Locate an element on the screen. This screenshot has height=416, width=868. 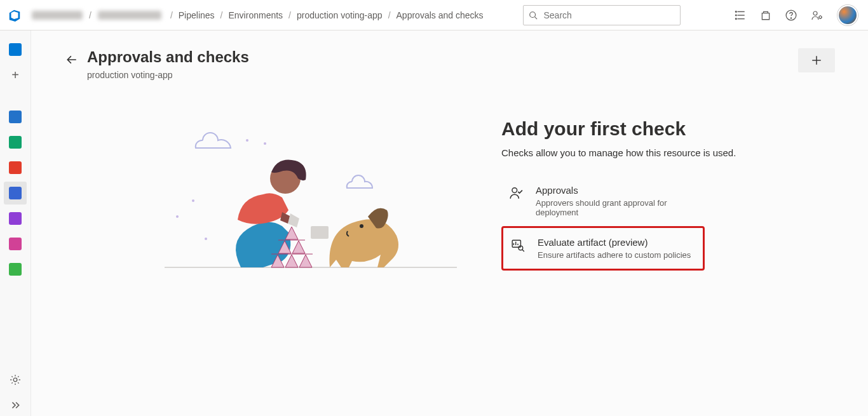
search-box is located at coordinates (602, 15).